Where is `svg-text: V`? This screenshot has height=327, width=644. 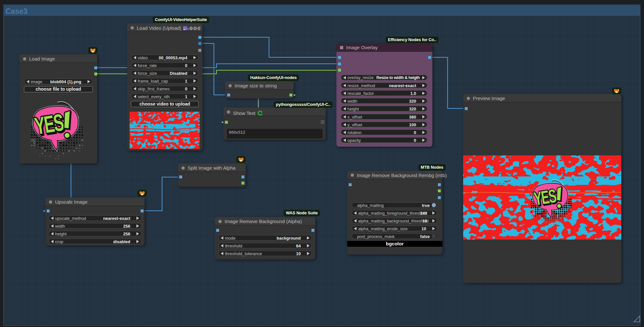
svg-text: V is located at coordinates (191, 28).